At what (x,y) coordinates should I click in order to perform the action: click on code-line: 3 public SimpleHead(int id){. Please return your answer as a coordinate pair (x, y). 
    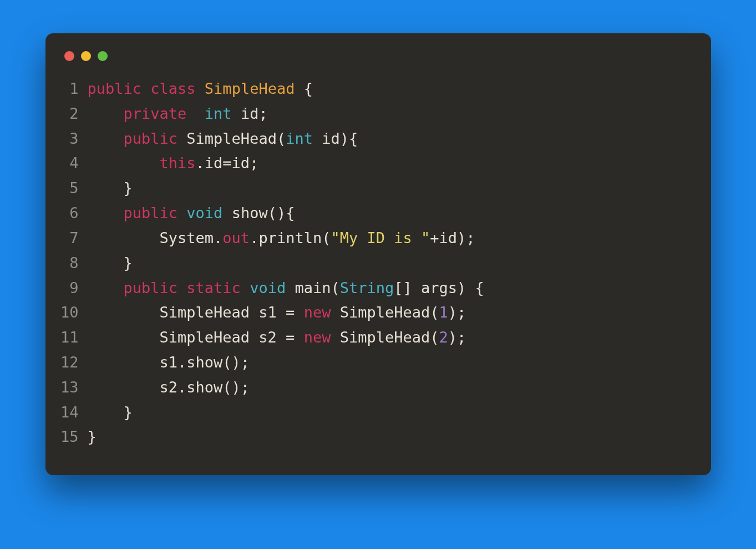
    Looking at the image, I should click on (378, 139).